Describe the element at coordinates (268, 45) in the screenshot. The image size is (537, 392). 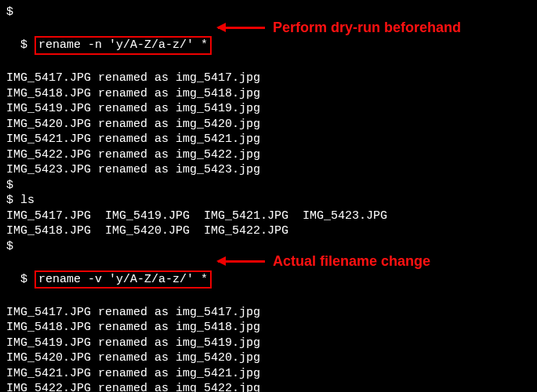
I see `command-line-dry-run: $ rename -n 'y/A-Z/a-z/' * Perform dry-r…` at that location.